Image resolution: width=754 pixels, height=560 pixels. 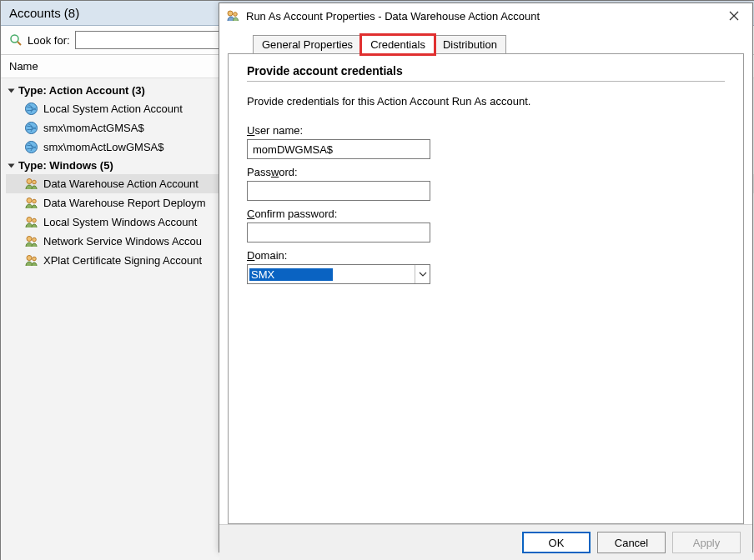 What do you see at coordinates (422, 274) in the screenshot?
I see `chevron-down-icon` at bounding box center [422, 274].